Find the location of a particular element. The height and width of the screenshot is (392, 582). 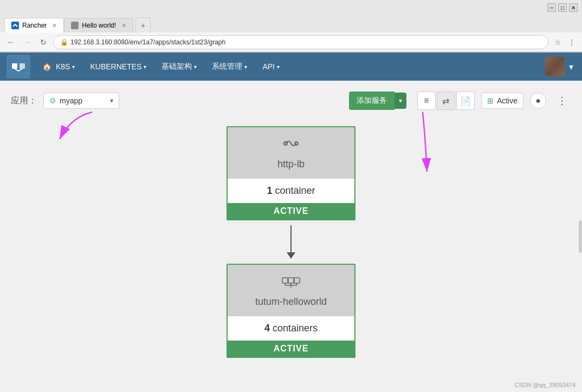

navbar-admin-label: 系统管理 is located at coordinates (227, 67).